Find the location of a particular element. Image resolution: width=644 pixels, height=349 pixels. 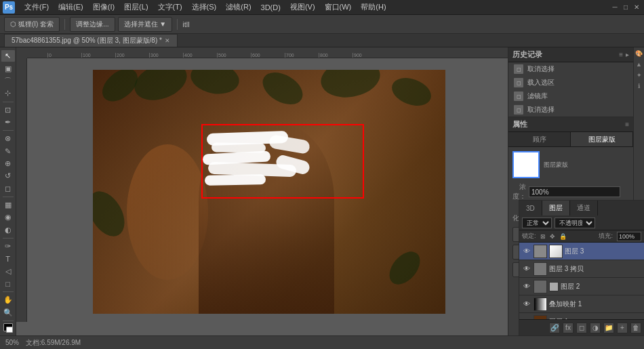

history-item-2: ◻ 载入选区 is located at coordinates (571, 83).